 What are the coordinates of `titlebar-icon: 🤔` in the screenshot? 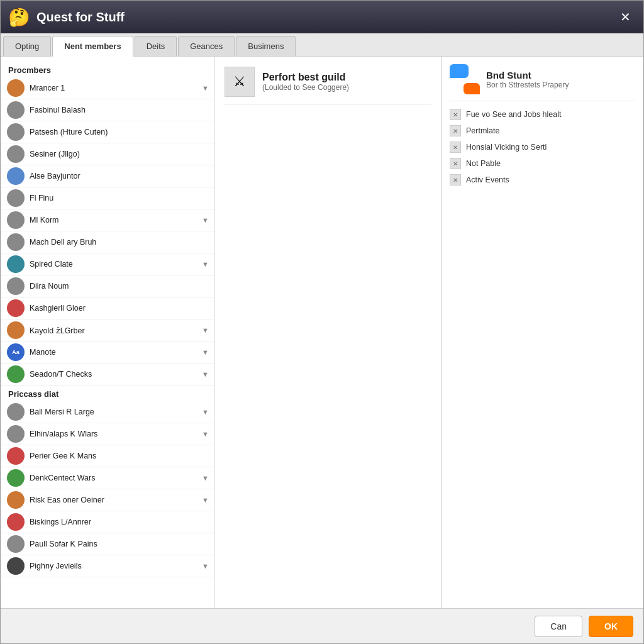 It's located at (19, 18).